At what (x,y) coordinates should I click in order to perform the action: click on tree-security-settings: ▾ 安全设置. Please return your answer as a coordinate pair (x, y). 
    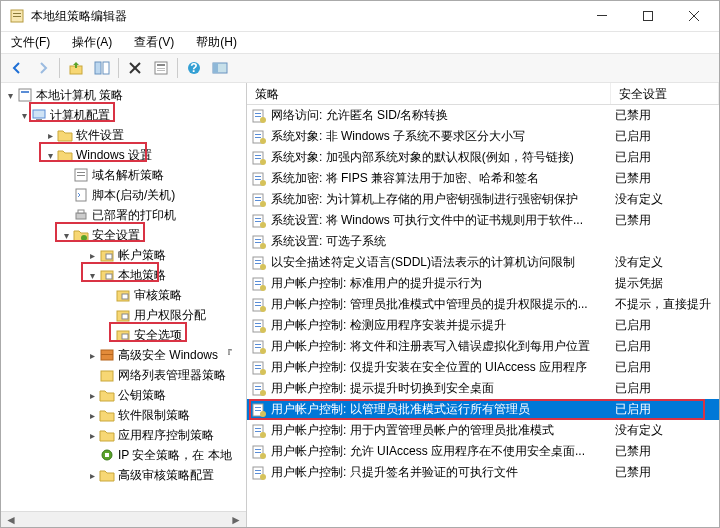
    Looking at the image, I should click on (124, 235).